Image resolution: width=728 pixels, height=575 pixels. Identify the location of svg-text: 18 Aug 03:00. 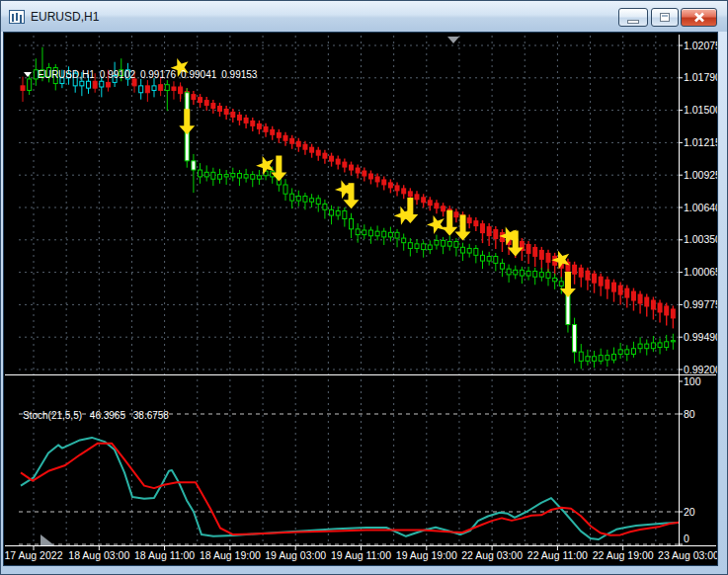
(99, 555).